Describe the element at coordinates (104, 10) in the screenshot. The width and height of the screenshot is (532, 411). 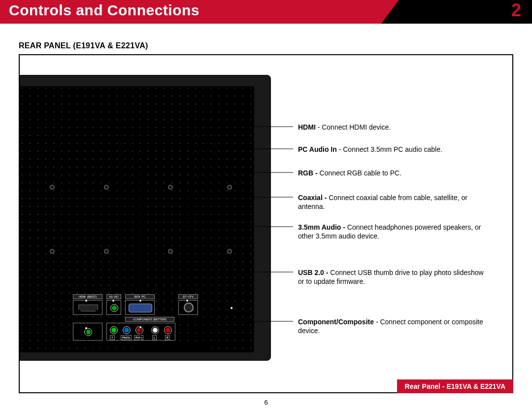
I see `header-title: Controls and Connections` at that location.